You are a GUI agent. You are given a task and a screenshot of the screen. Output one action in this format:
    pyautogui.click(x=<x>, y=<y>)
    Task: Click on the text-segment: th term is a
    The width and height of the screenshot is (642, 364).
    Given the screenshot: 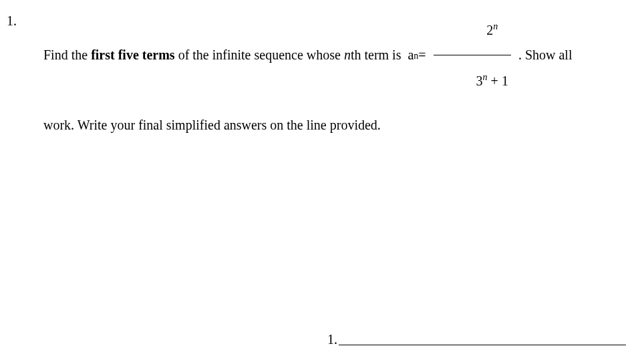 What is the action you would take?
    pyautogui.click(x=382, y=55)
    